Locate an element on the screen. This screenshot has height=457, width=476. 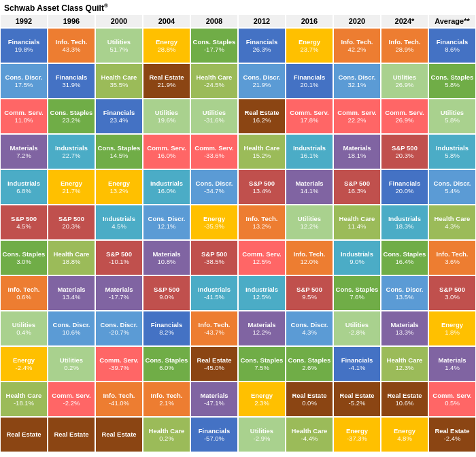
cell-8-1: Cons. Discr.10.6% is located at coordinates (71, 328).